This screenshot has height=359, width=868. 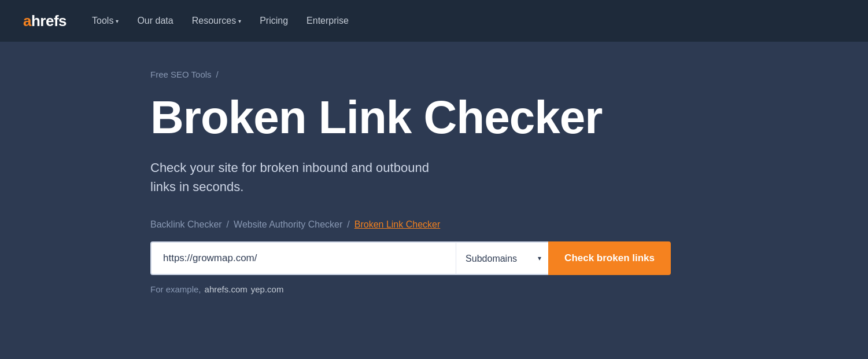 What do you see at coordinates (327, 21) in the screenshot?
I see `nav-enterprise-label: Enterprise` at bounding box center [327, 21].